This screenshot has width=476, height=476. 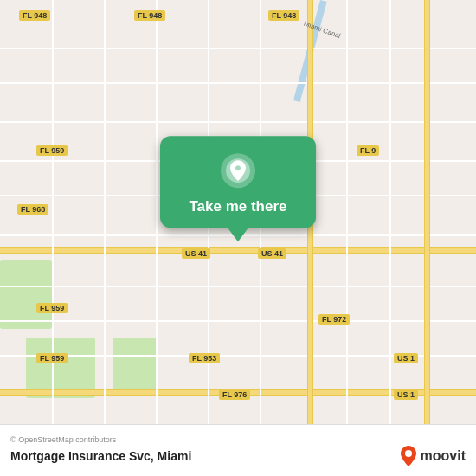 What do you see at coordinates (443, 456) in the screenshot?
I see `moovit-logo-text: moovit` at bounding box center [443, 456].